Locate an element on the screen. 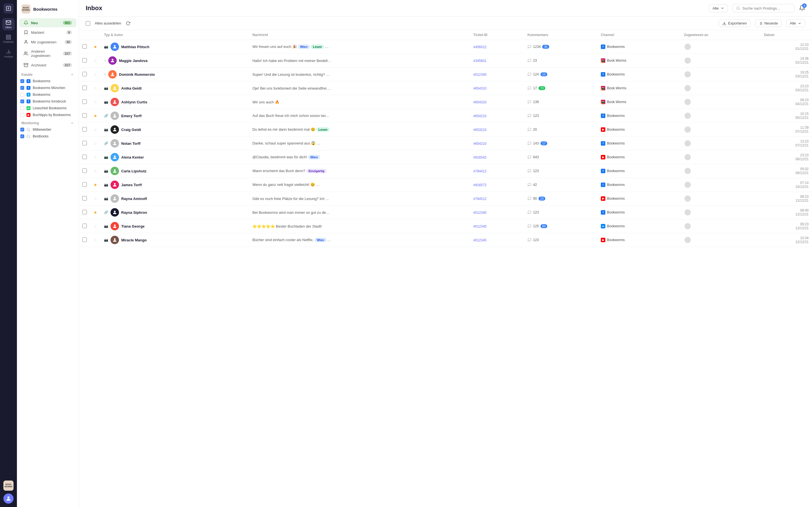 The height and width of the screenshot is (507, 812). table-row: ★ 🔗 Rayna Siphron Bei Bookworms wird man… is located at coordinates (446, 213).